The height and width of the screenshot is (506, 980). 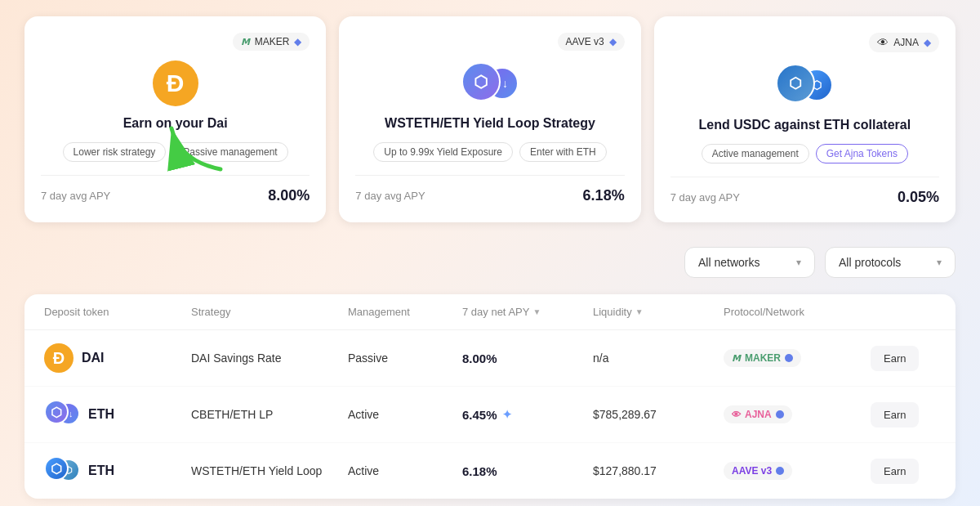 I want to click on maker-m-icon: 𝗠, so click(x=737, y=358).